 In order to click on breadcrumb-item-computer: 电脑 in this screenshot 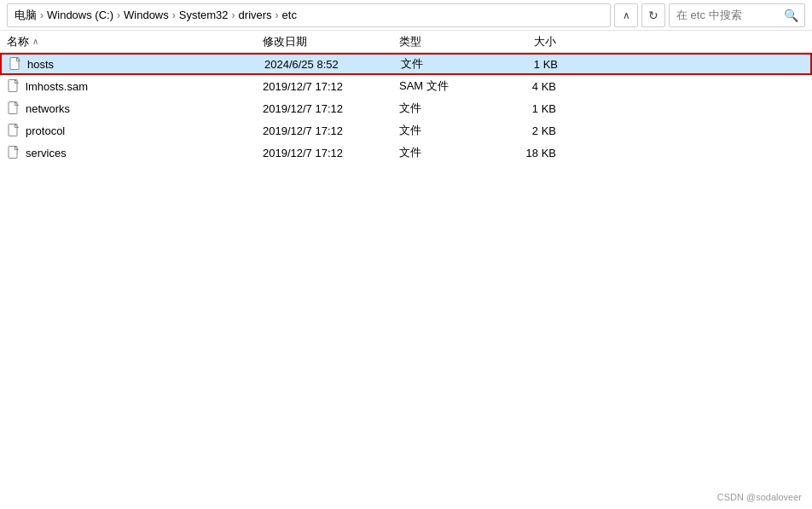, I will do `click(26, 15)`.